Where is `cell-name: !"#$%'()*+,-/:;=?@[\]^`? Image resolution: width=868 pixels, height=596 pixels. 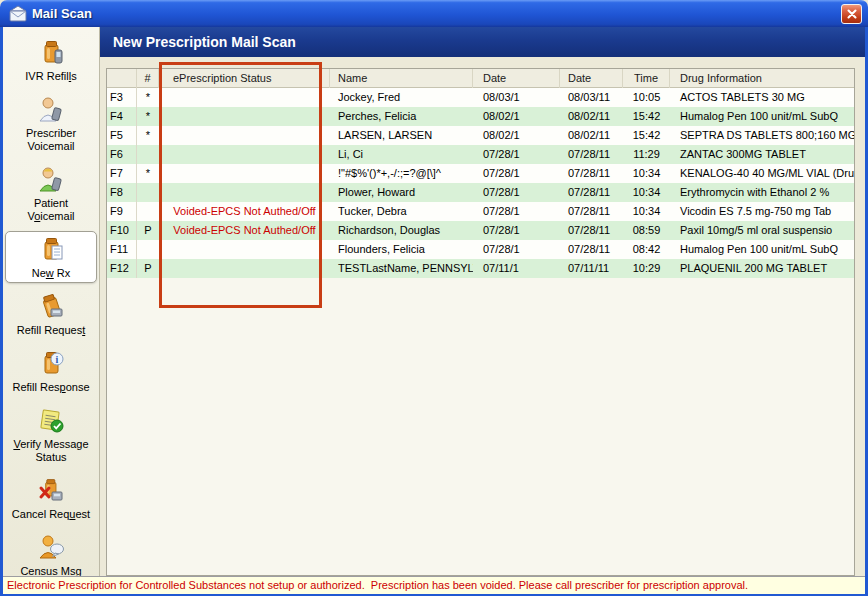
cell-name: !"#$%'()*+,-/:;=?@[\]^ is located at coordinates (402, 174).